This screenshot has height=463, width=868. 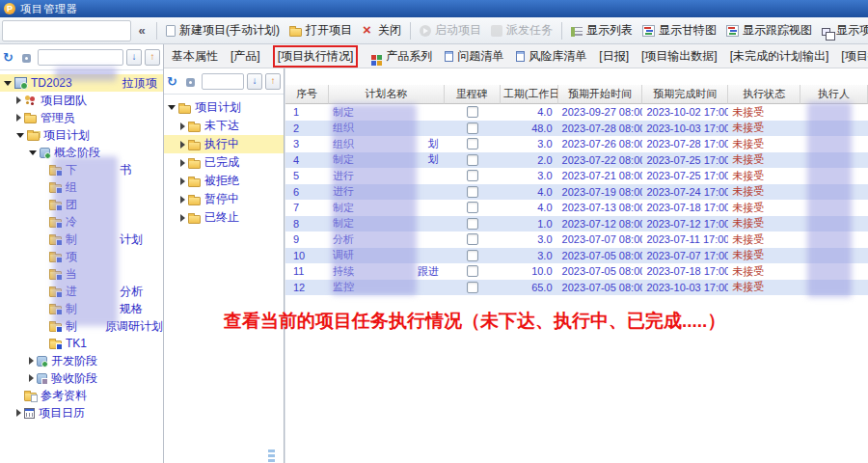 What do you see at coordinates (834, 95) in the screenshot?
I see `column-header-executor: 执行人` at bounding box center [834, 95].